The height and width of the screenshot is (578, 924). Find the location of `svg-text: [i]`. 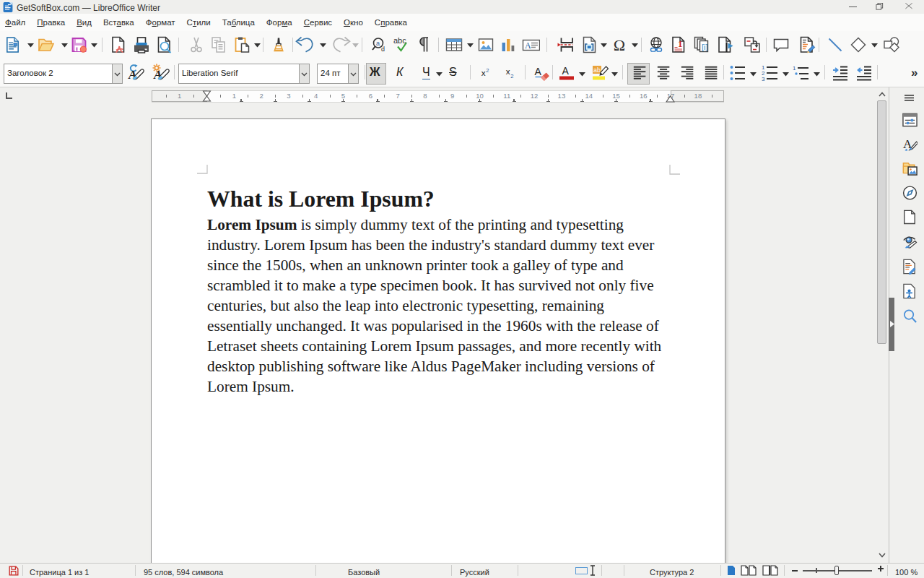

svg-text: [i] is located at coordinates (705, 47).